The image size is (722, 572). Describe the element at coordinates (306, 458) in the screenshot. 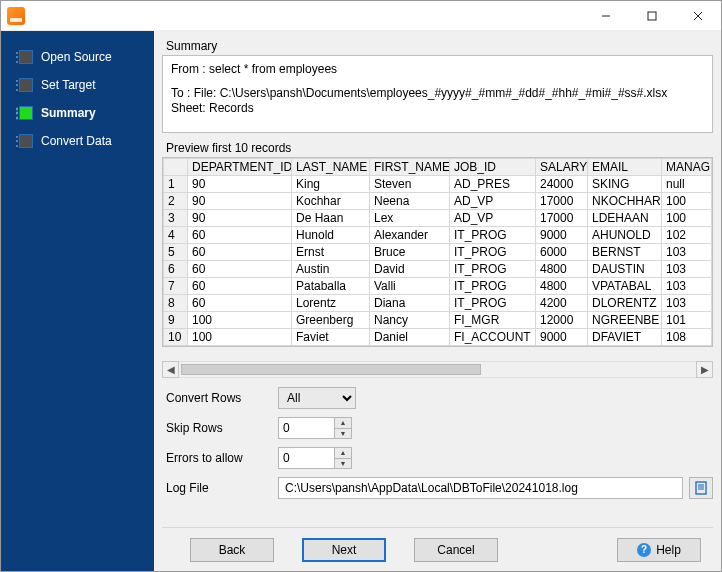

I see `errors-input` at that location.